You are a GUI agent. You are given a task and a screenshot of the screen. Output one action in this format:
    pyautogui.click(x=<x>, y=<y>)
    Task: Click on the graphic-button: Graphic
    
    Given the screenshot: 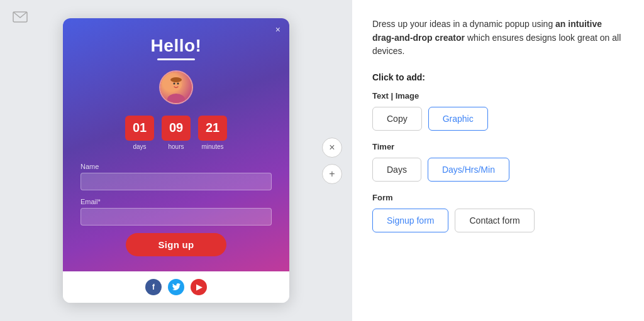 What is the action you would take?
    pyautogui.click(x=458, y=119)
    